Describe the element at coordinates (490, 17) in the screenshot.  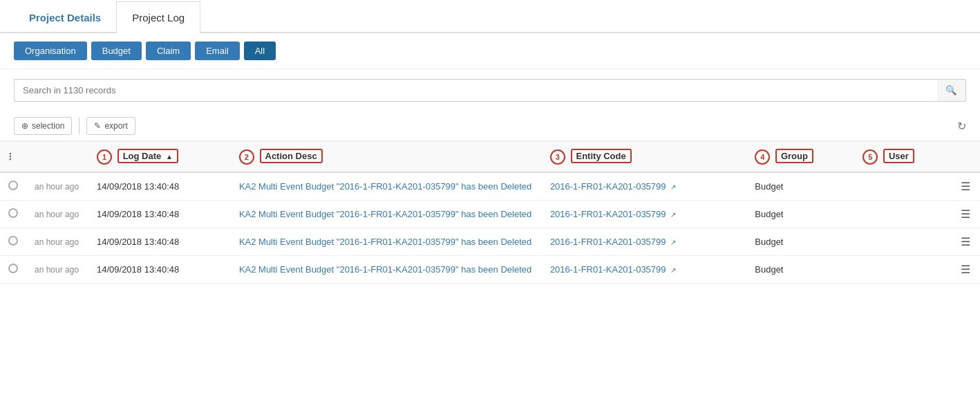
I see `tabs-header: Project Details Project Log` at that location.